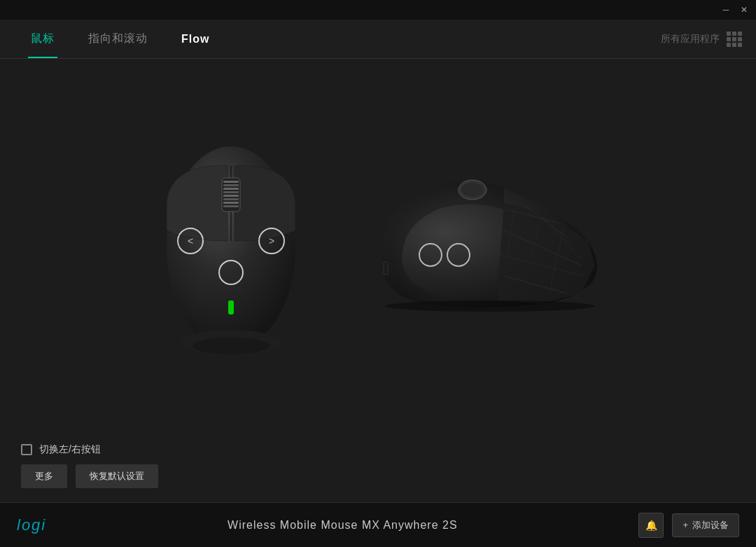 This screenshot has height=547, width=756. What do you see at coordinates (734, 39) in the screenshot?
I see `apps-grid-icon` at bounding box center [734, 39].